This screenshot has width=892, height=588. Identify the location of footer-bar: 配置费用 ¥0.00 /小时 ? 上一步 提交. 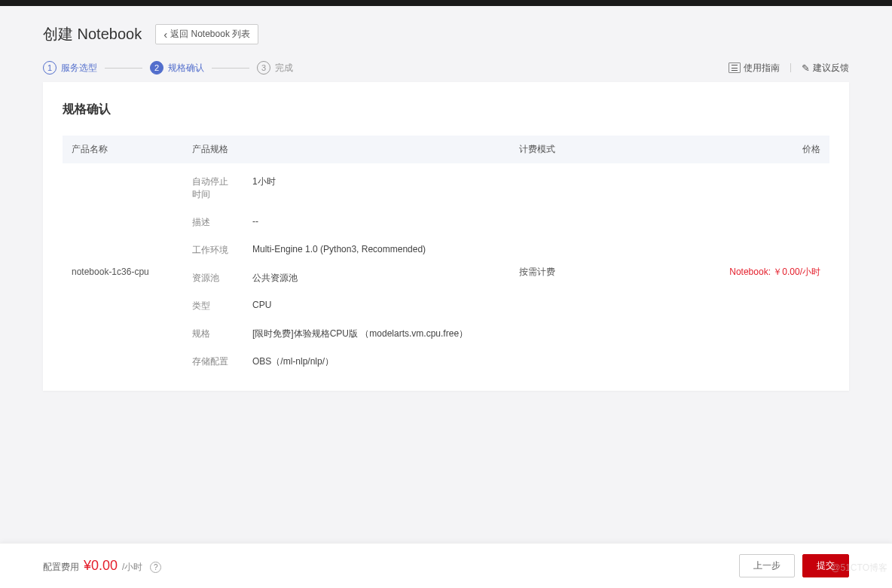
(446, 545).